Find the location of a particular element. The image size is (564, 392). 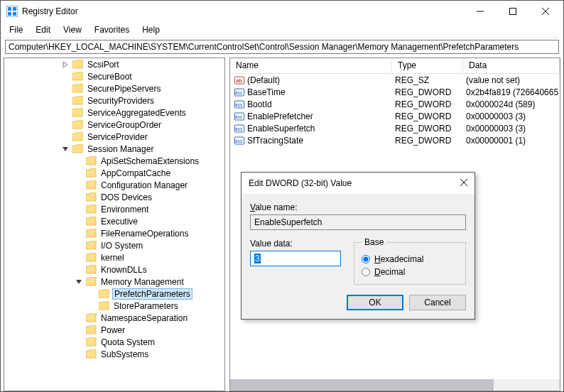

tree-node: kernel is located at coordinates (114, 257).